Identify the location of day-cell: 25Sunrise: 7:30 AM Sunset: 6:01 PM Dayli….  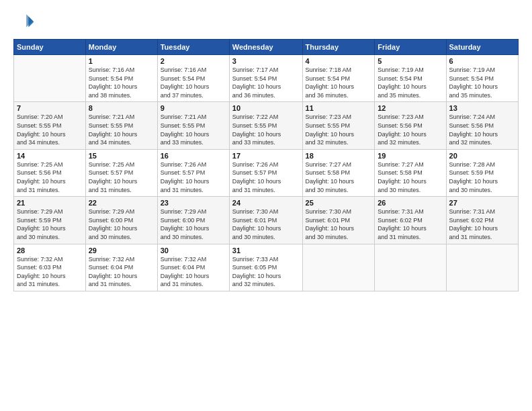
(339, 220).